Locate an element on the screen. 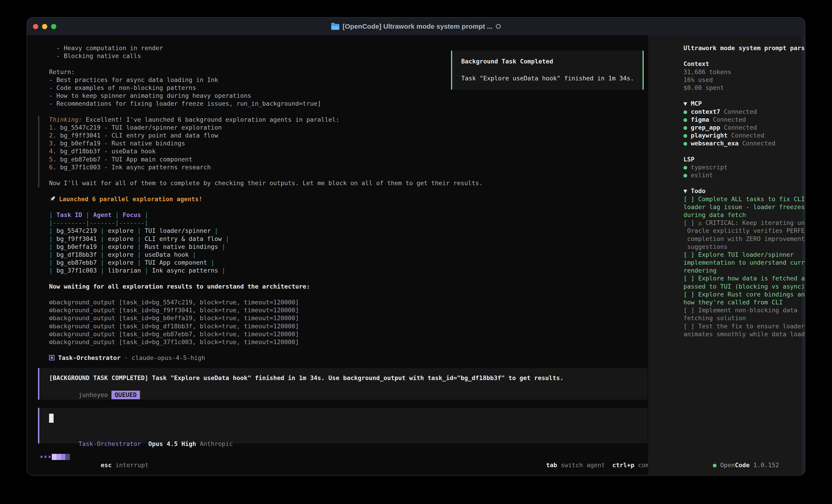 The width and height of the screenshot is (832, 504). todo-item: [ ] Test the fix to ensure loader is located at coordinates (744, 326).